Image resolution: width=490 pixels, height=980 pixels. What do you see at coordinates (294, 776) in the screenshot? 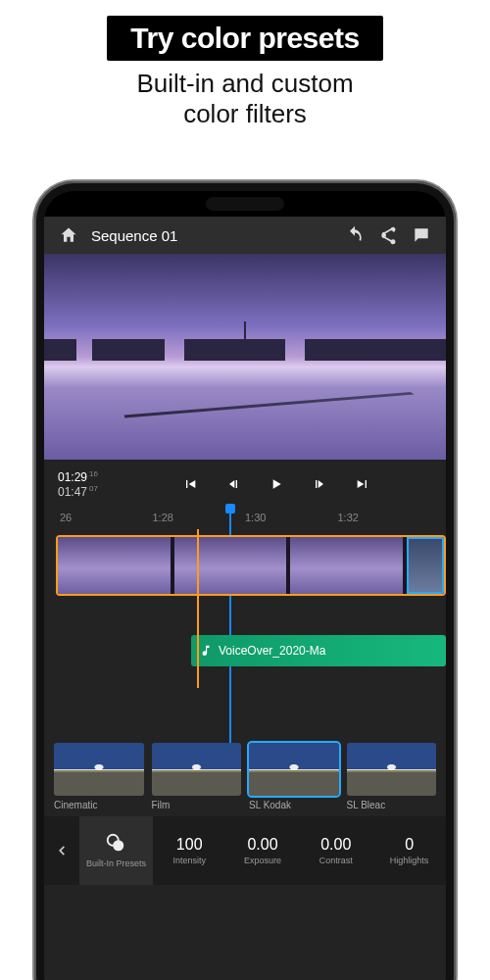
I see `preset-sl-kodak: SL Kodak` at bounding box center [294, 776].